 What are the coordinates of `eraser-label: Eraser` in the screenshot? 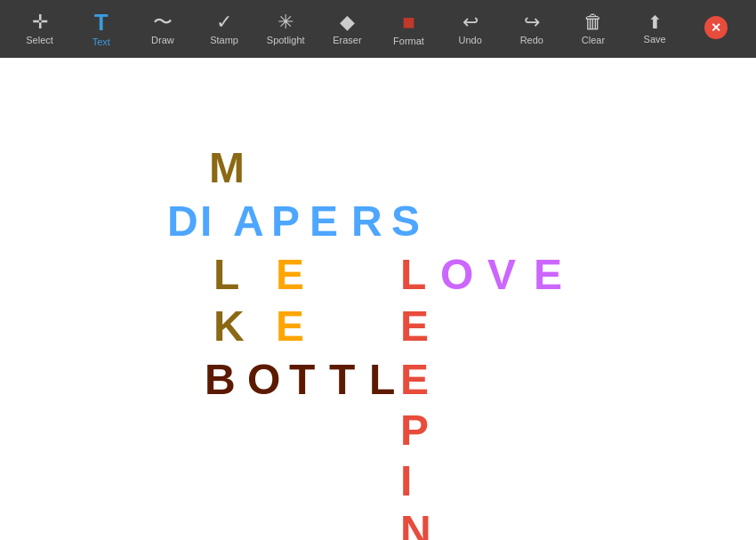 It's located at (347, 40).